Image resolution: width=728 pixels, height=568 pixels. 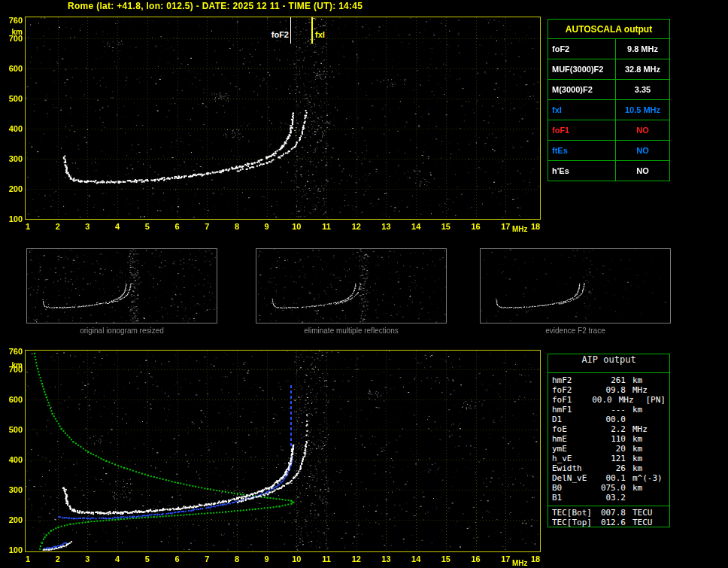 What do you see at coordinates (582, 50) in the screenshot?
I see `autoscala-row-label: foF2` at bounding box center [582, 50].